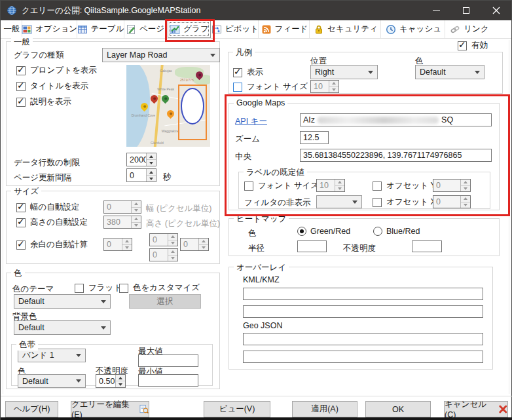 The height and width of the screenshot is (420, 512). Describe the element at coordinates (168, 380) in the screenshot. I see `min-value-input` at that location.